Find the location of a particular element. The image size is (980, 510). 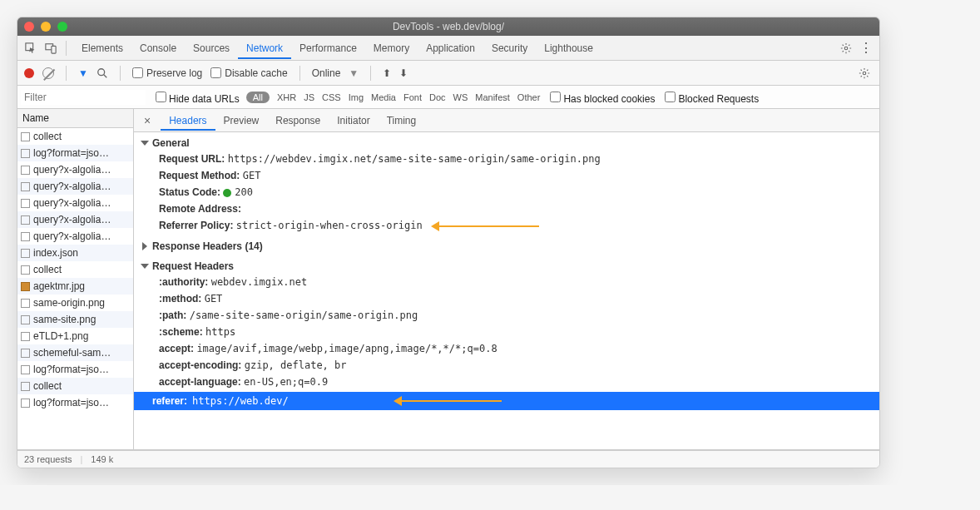

detail-tab-timing: Timing is located at coordinates (402, 121).